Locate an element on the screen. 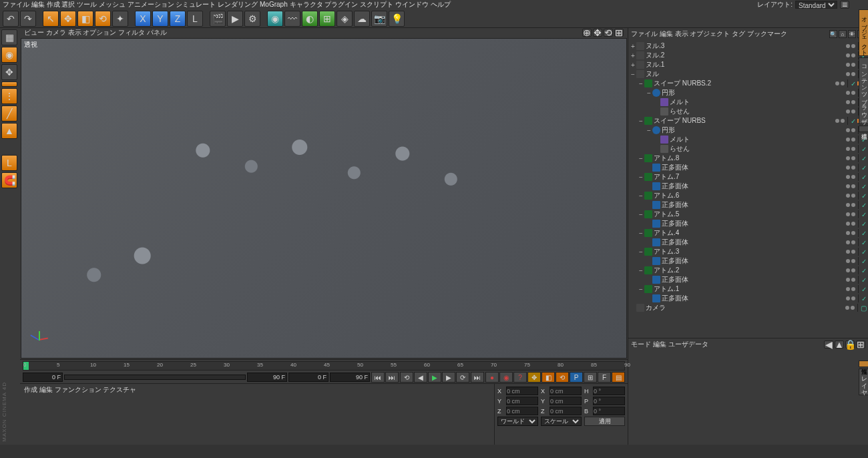  edge-mode: ╱ is located at coordinates (9, 113).